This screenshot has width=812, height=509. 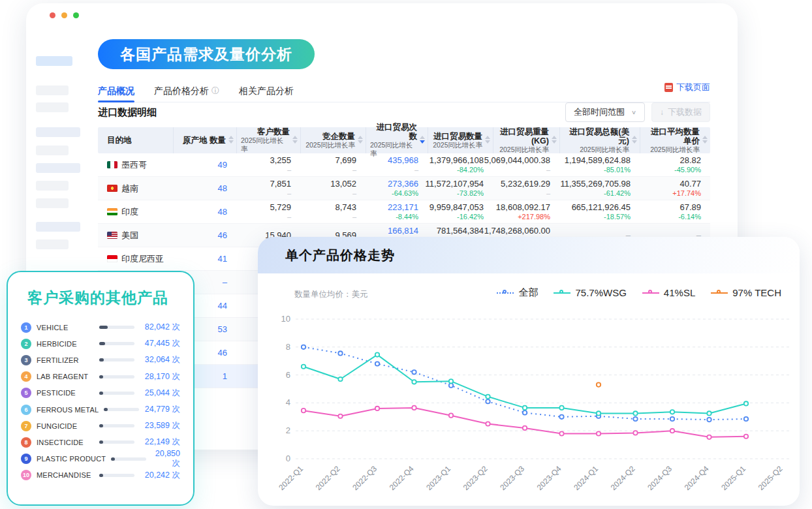 What do you see at coordinates (64, 16) in the screenshot?
I see `window-controls` at bounding box center [64, 16].